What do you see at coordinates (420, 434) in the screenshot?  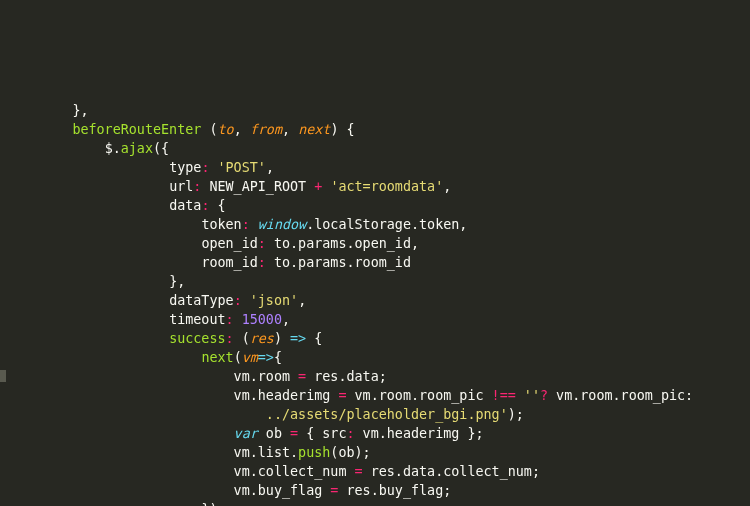 I see `code-token: vm.headerimg };` at bounding box center [420, 434].